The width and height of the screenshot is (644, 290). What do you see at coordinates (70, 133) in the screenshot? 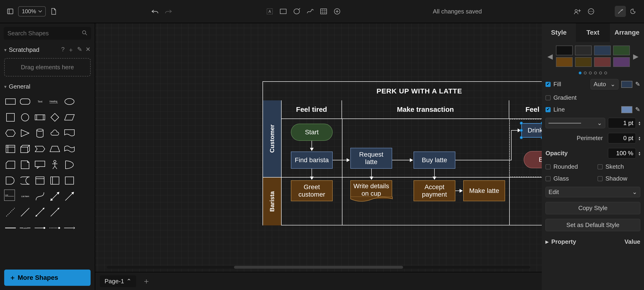
I see `shape-document` at bounding box center [70, 133].